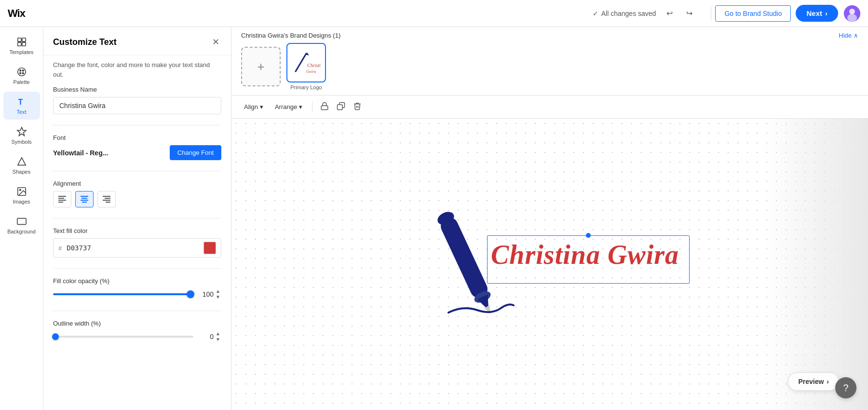 This screenshot has height=410, width=868. What do you see at coordinates (22, 136) in the screenshot?
I see `sidebar-item-symbols: Symbols` at bounding box center [22, 136].